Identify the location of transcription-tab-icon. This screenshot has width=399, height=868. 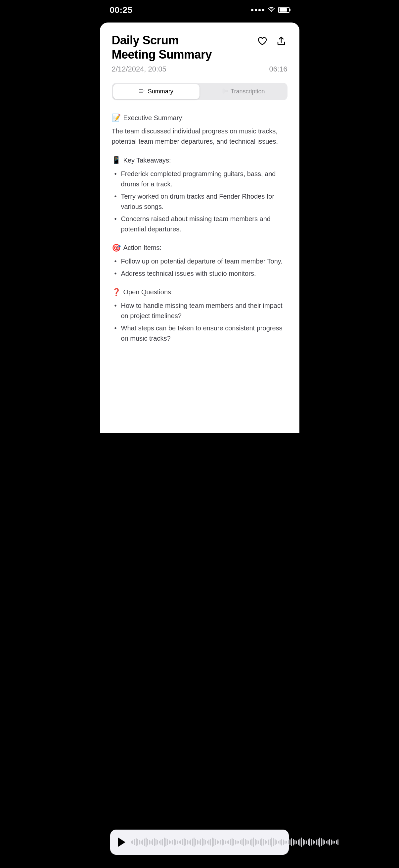
(224, 92).